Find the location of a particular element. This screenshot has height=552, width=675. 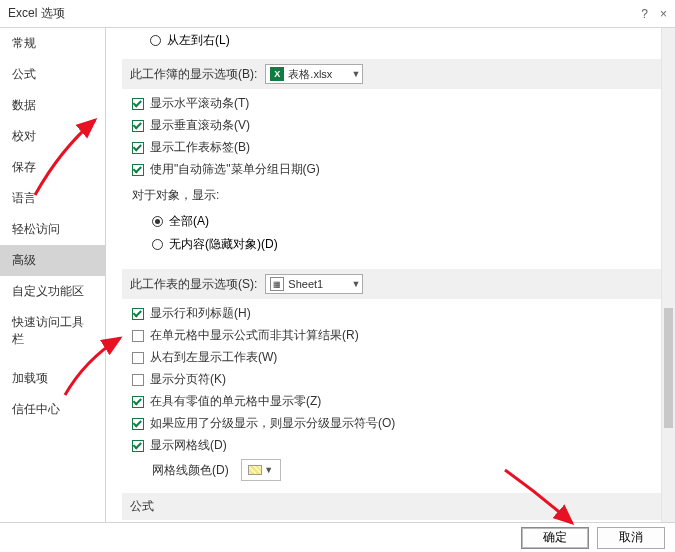

sidebar-item-language: 语言 is located at coordinates (52, 198).